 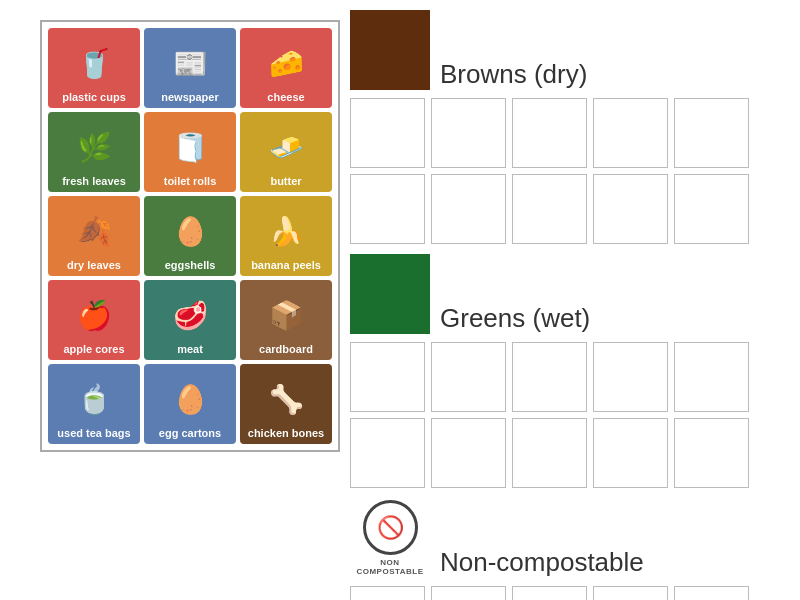 What do you see at coordinates (190, 182) in the screenshot?
I see `toilet-rolls-label: toilet rolls` at bounding box center [190, 182].